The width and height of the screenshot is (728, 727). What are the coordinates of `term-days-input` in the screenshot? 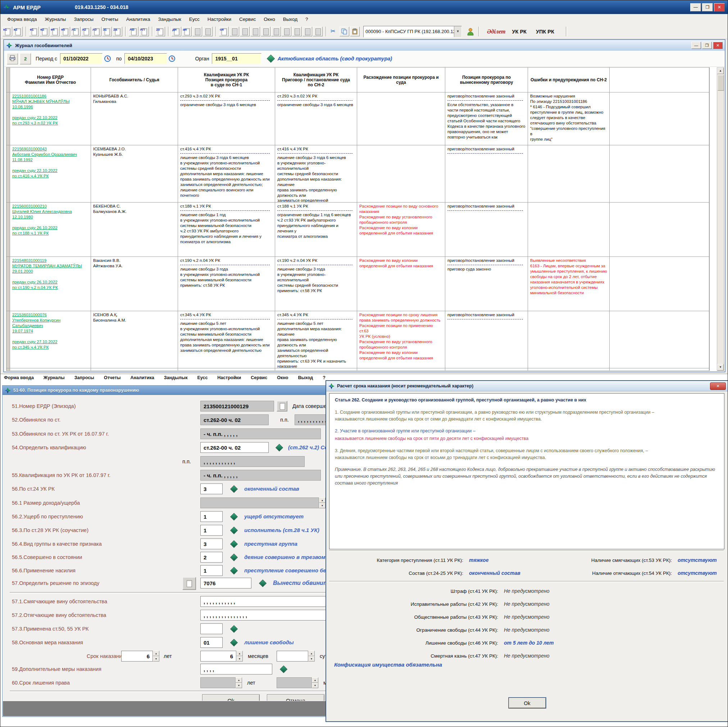 It's located at (292, 656).